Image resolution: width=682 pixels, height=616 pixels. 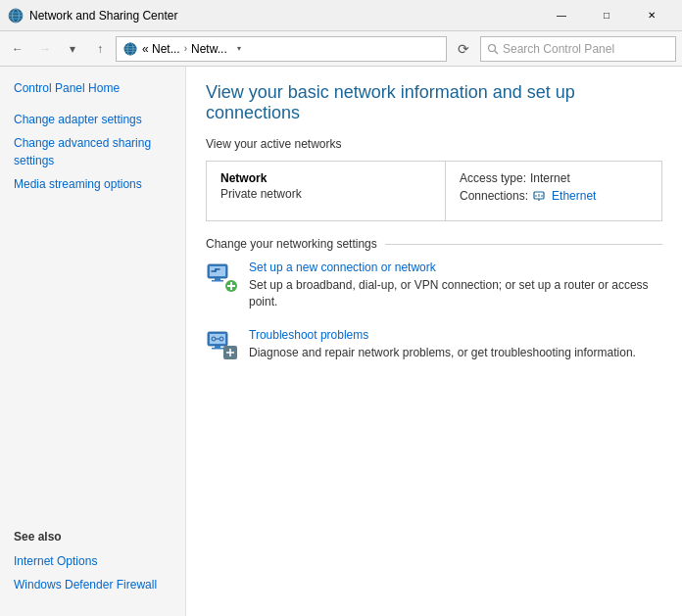 I want to click on action-new-connection: Set up a new connection or network Set u…, so click(x=434, y=286).